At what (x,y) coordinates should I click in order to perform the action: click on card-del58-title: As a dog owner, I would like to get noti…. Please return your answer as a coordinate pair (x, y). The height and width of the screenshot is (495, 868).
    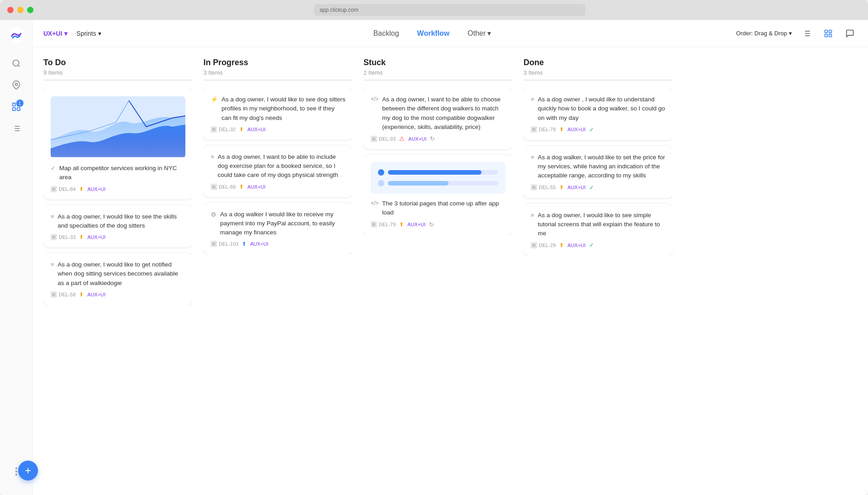
    Looking at the image, I should click on (122, 274).